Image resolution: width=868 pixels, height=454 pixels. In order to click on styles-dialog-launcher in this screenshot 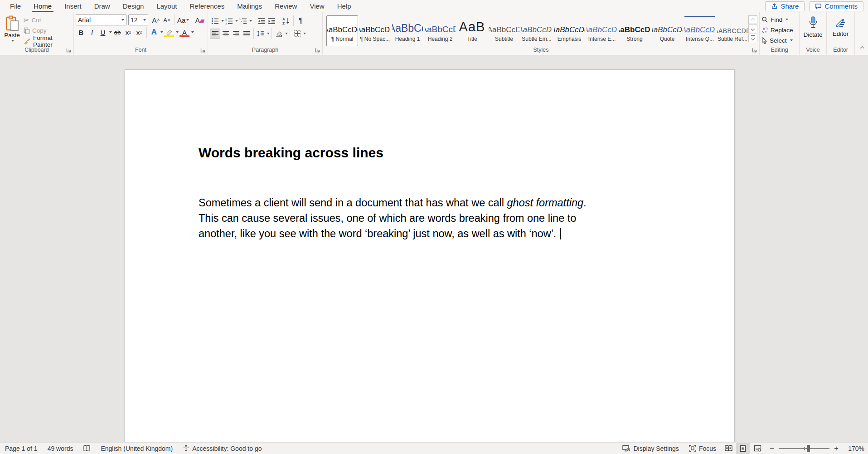, I will do `click(754, 50)`.